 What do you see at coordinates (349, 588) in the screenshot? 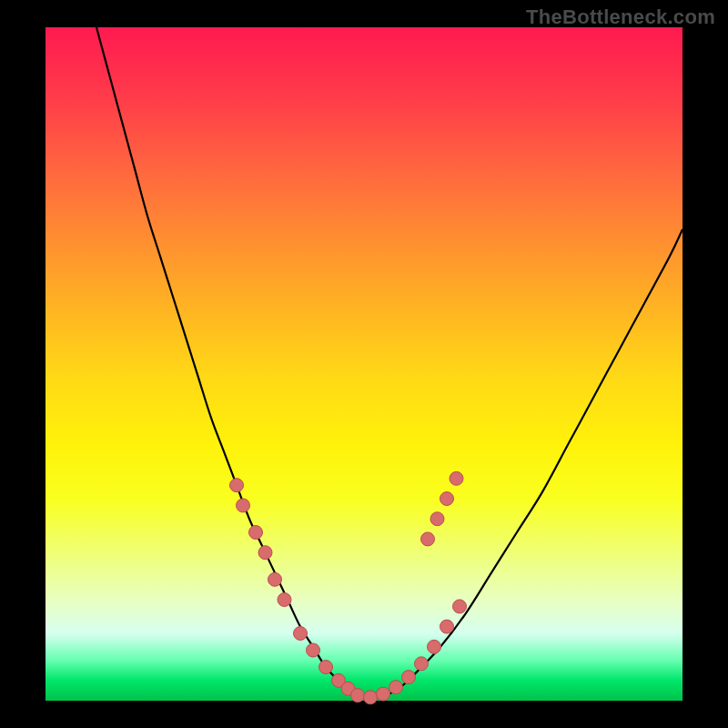
I see `data-dots` at bounding box center [349, 588].